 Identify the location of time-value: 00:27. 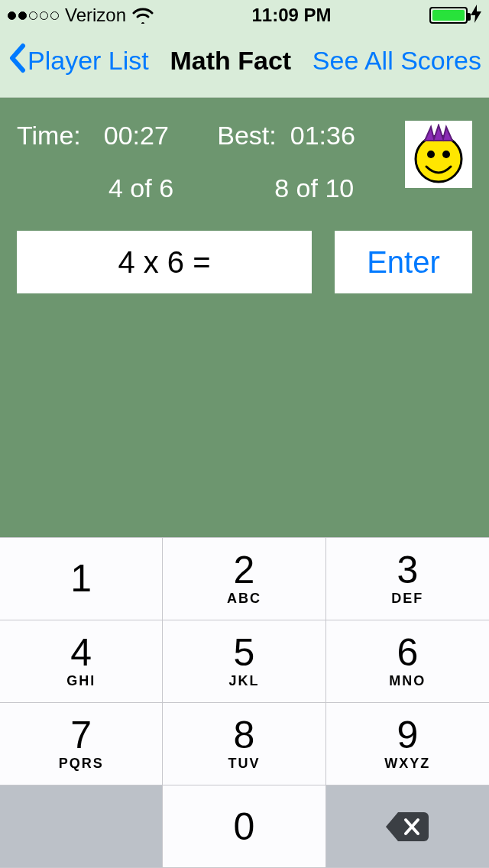
(136, 136).